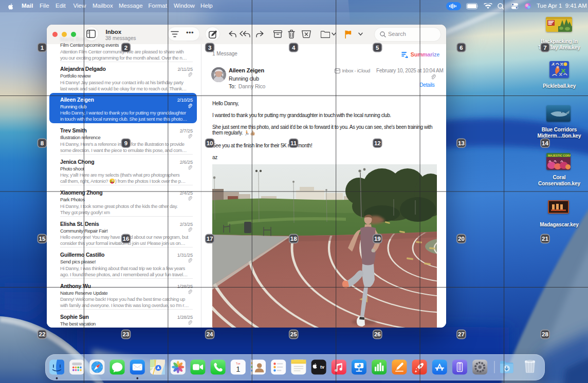 This screenshot has height=383, width=588. Describe the element at coordinates (42, 143) in the screenshot. I see `svg-text: 8` at that location.